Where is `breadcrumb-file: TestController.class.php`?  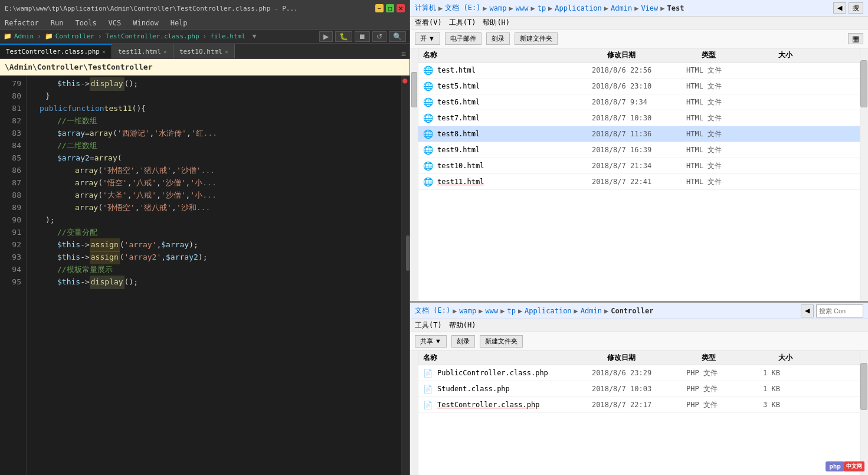
breadcrumb-file: TestController.class.php is located at coordinates (152, 37).